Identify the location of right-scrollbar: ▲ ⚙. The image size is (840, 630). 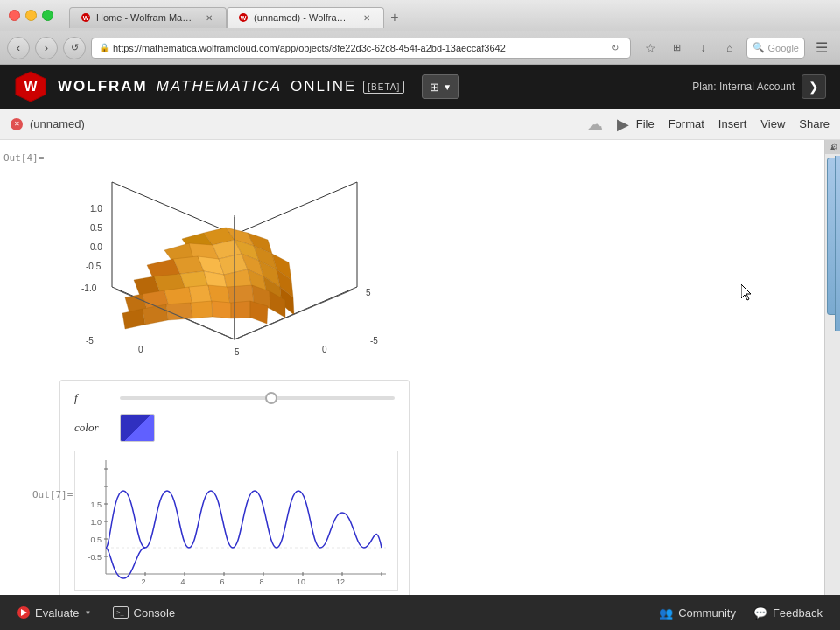
(832, 368).